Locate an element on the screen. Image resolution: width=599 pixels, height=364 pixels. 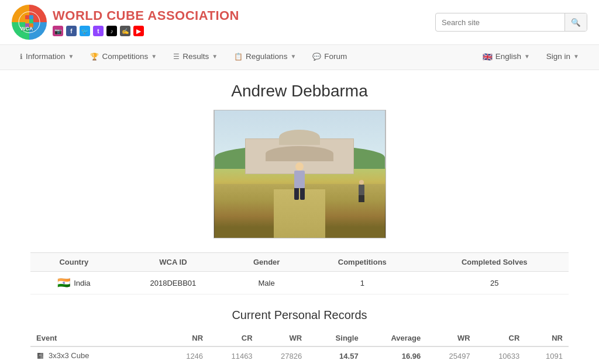
single-cell-0: 14.57 is located at coordinates (336, 355).